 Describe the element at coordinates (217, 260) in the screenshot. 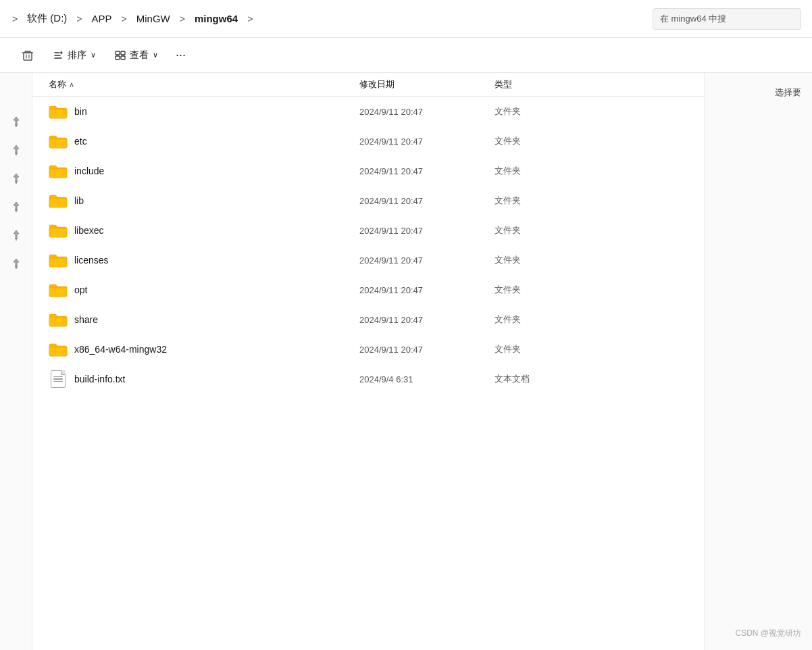

I see `file-name: licenses` at that location.